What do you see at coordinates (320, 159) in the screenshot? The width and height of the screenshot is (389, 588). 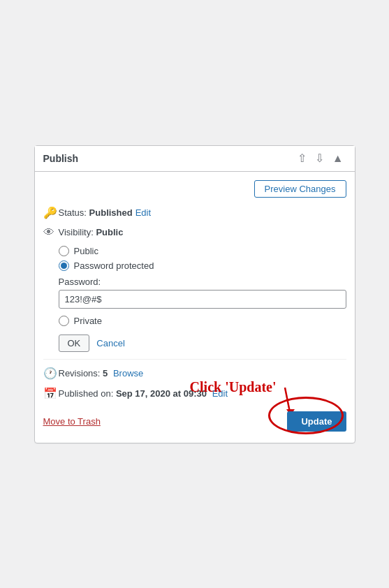 I see `collapse-down-icon: ⇩` at bounding box center [320, 159].